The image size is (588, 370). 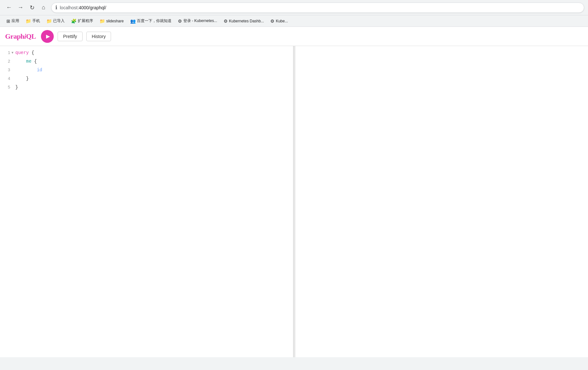 What do you see at coordinates (154, 21) in the screenshot?
I see `bookmark-baidu-label: 百度一下，你就知道` at bounding box center [154, 21].